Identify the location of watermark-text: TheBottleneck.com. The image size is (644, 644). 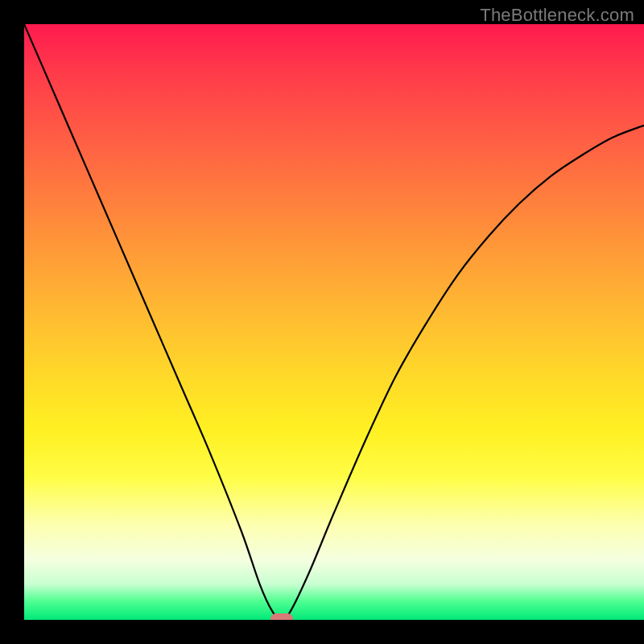
(557, 15).